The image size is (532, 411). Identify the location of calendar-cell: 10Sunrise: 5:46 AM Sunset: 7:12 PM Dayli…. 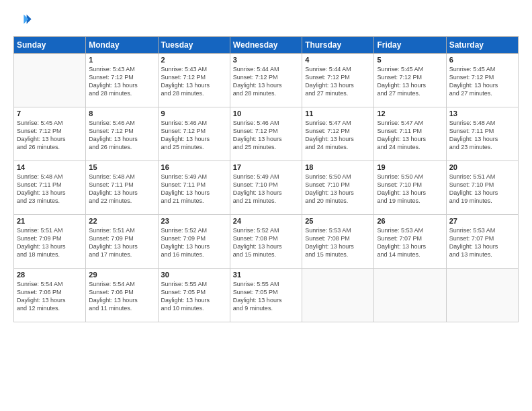
(266, 134).